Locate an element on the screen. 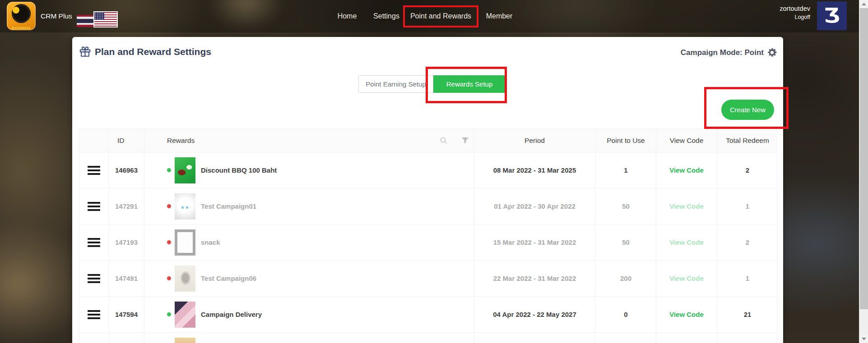 This screenshot has height=343, width=868. header-view-code: View Code is located at coordinates (687, 141).